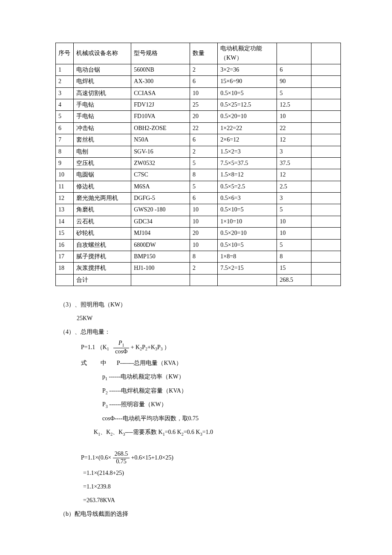  Describe the element at coordinates (65, 234) in the screenshot. I see `table-cell: 15` at that location.